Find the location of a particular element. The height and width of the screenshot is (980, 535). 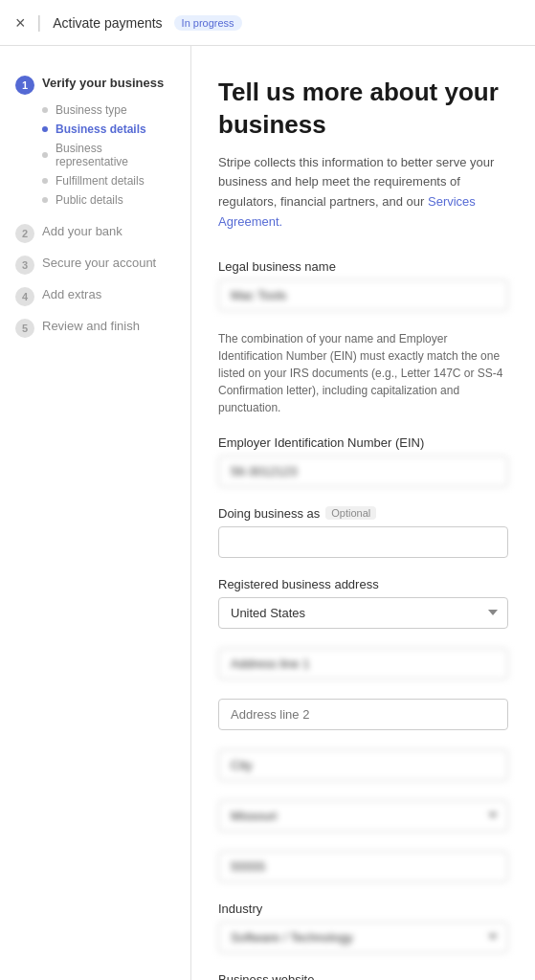

address-line2-input is located at coordinates (364, 714).